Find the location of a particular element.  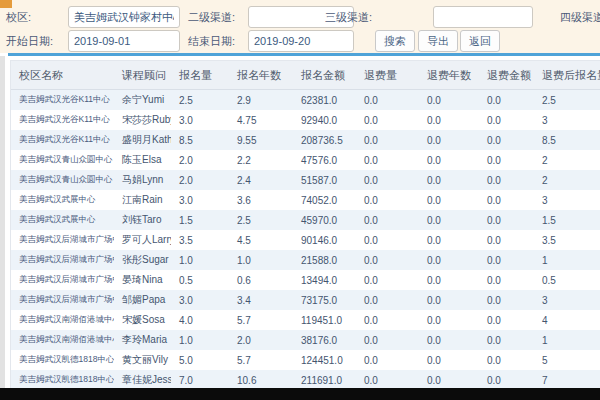

end-date-input is located at coordinates (301, 41).